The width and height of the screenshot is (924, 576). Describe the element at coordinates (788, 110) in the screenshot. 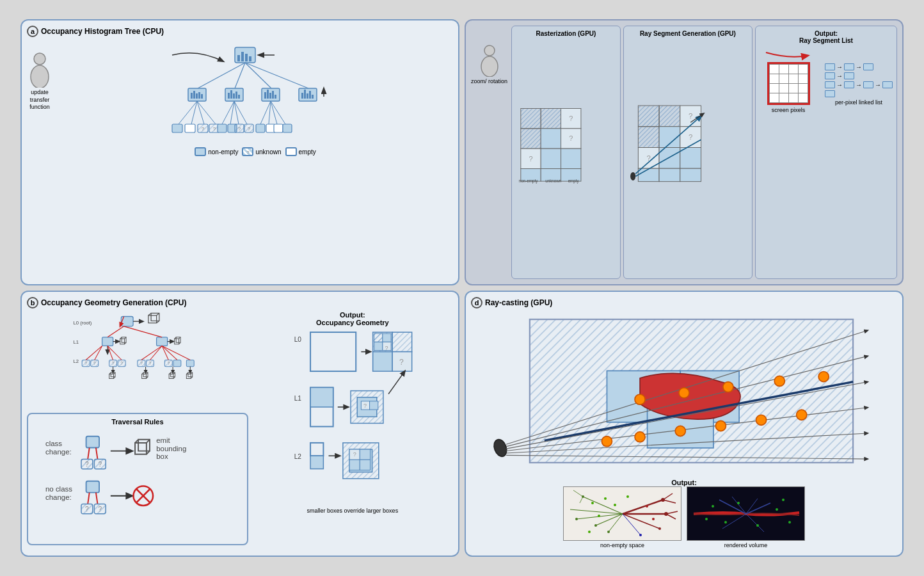

I see `screen-pixels-label: screen pixels` at that location.